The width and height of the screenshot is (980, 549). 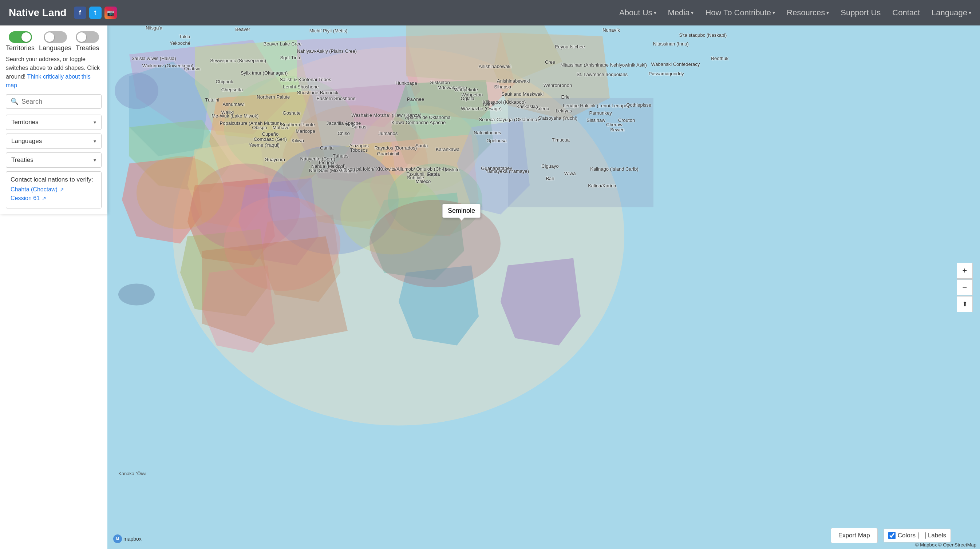 What do you see at coordinates (54, 160) in the screenshot?
I see `treaties-dropdown: Treaties ▾` at bounding box center [54, 160].